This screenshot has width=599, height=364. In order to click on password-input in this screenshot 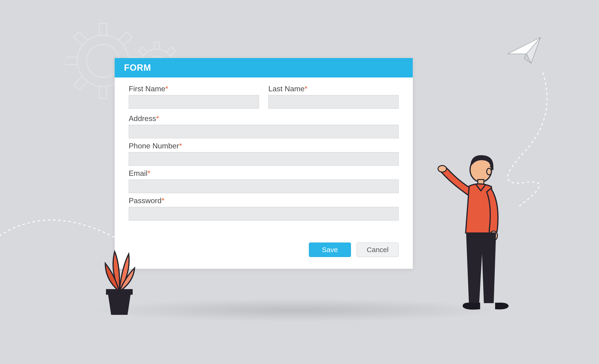, I will do `click(264, 214)`.